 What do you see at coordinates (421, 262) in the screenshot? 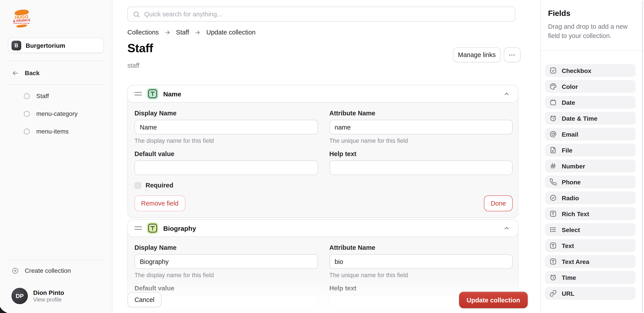
I see `attribute-name-input: bio` at bounding box center [421, 262].